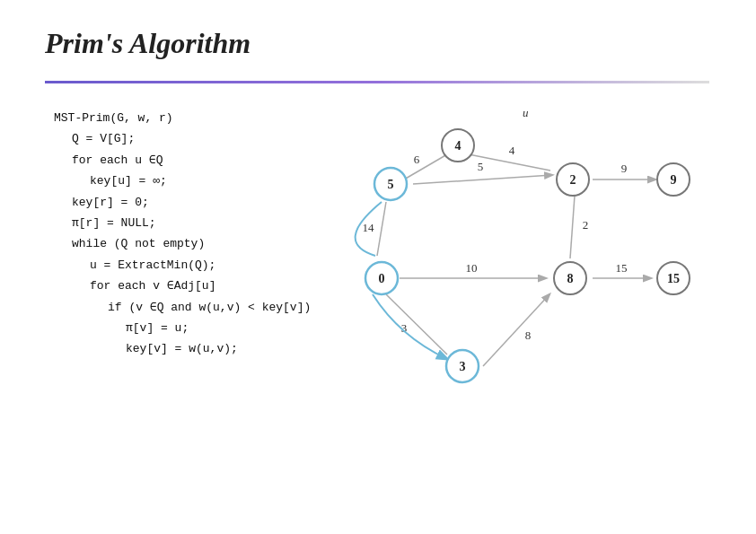  Describe the element at coordinates (472, 267) in the screenshot. I see `svg-text: 10` at that location.